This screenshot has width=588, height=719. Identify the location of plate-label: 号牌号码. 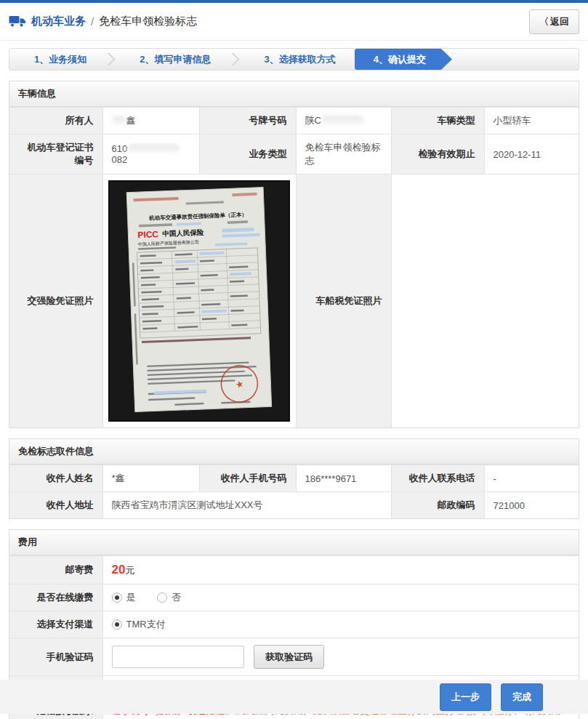
(247, 121).